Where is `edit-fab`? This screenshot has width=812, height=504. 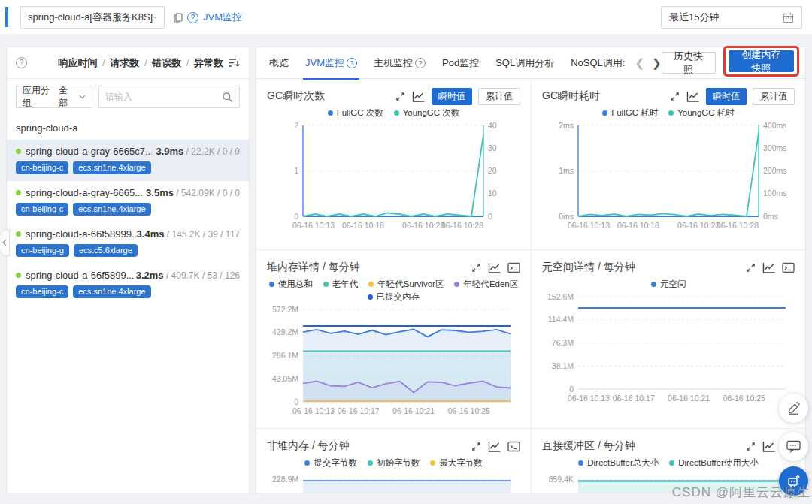
edit-fab is located at coordinates (794, 409).